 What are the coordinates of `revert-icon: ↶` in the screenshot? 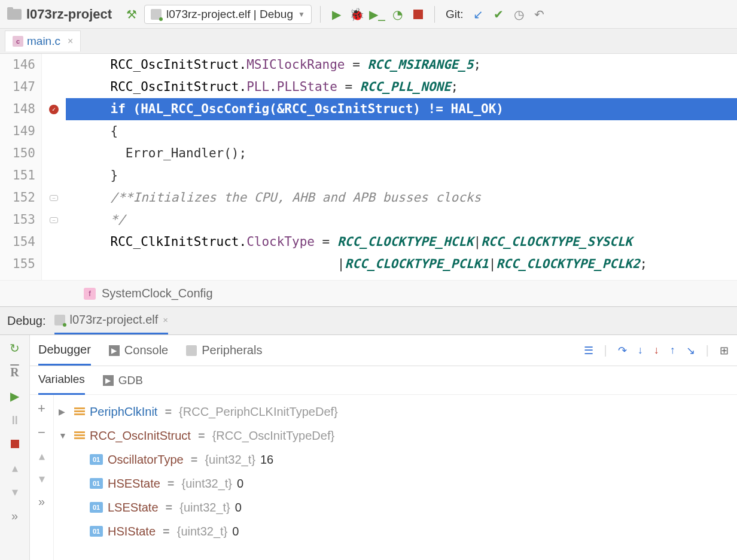 It's located at (539, 14).